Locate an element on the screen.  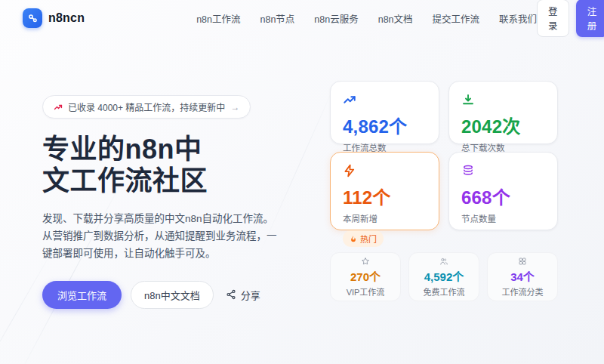
announcement-text: 已收录 4000+ 精品工作流，持续更新中 is located at coordinates (146, 107).